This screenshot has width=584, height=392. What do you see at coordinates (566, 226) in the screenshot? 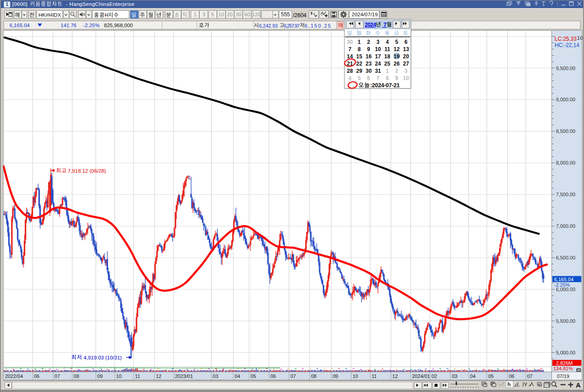
I see `svg-text: 7,000.00` at bounding box center [566, 226].